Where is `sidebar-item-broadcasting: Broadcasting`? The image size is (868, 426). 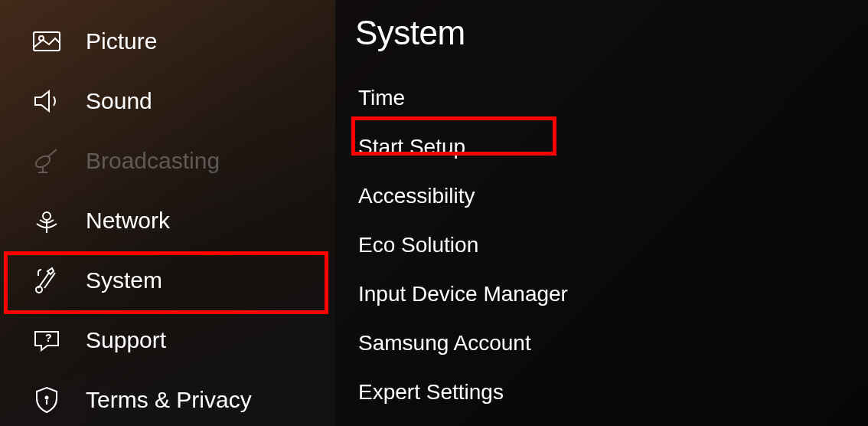
sidebar-item-broadcasting: Broadcasting is located at coordinates (168, 161).